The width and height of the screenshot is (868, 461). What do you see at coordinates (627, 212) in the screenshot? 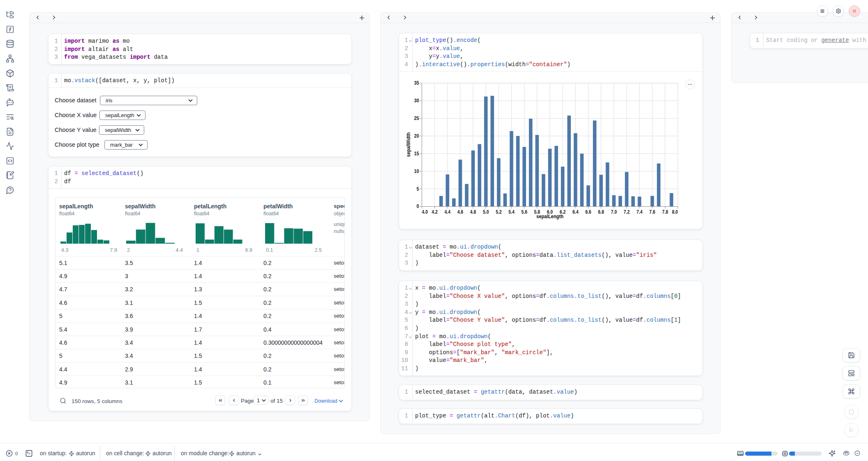
I see `svg-text: 7.2` at bounding box center [627, 212].